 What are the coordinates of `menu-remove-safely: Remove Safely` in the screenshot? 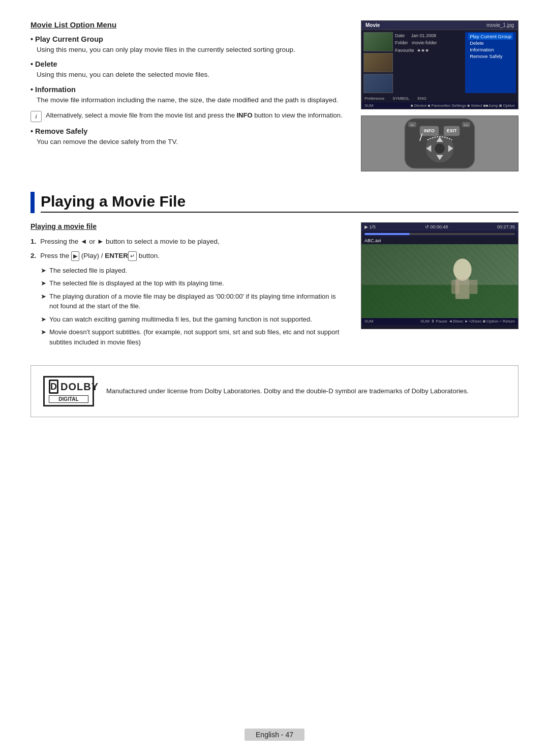 It's located at (491, 56).